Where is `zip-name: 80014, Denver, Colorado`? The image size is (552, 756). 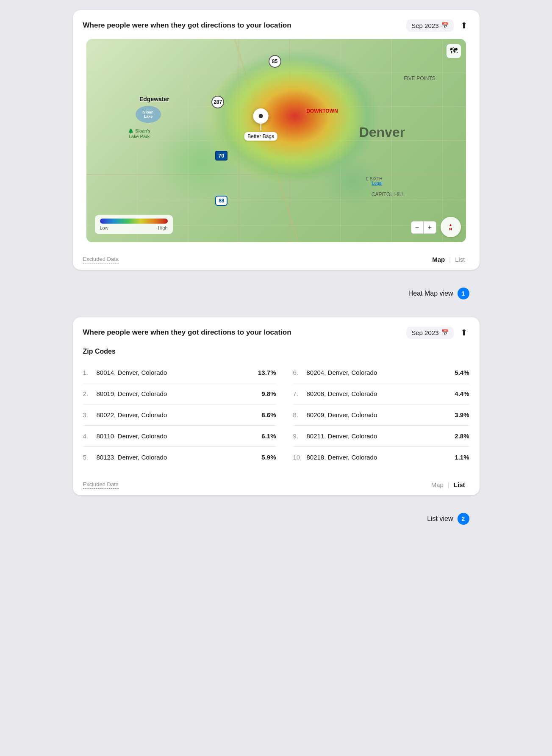
zip-name: 80014, Denver, Colorado is located at coordinates (132, 373).